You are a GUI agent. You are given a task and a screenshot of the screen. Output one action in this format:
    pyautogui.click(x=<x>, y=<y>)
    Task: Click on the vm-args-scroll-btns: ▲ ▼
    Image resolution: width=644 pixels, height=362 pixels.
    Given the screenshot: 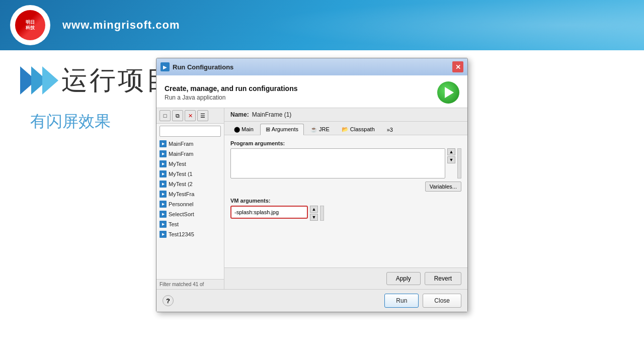 What is the action you would take?
    pyautogui.click(x=314, y=213)
    